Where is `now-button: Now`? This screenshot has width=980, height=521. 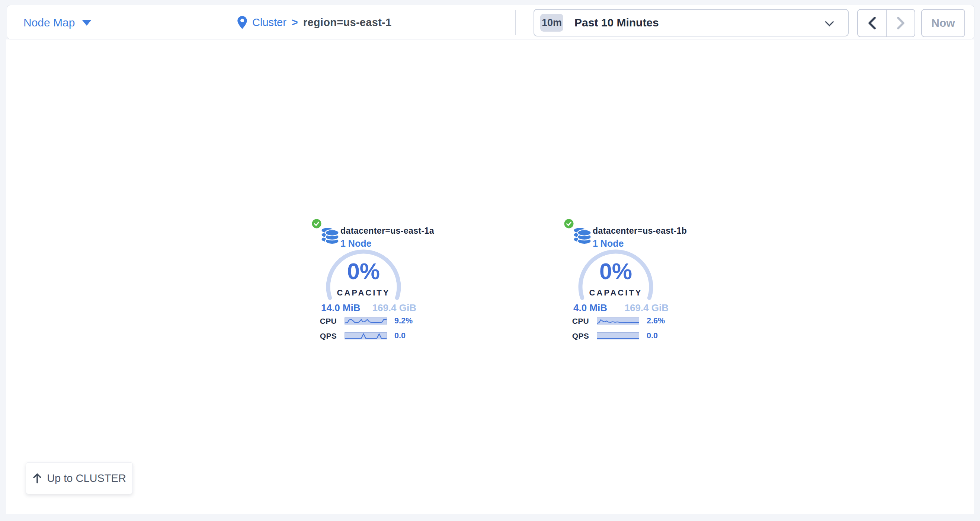 now-button: Now is located at coordinates (943, 23).